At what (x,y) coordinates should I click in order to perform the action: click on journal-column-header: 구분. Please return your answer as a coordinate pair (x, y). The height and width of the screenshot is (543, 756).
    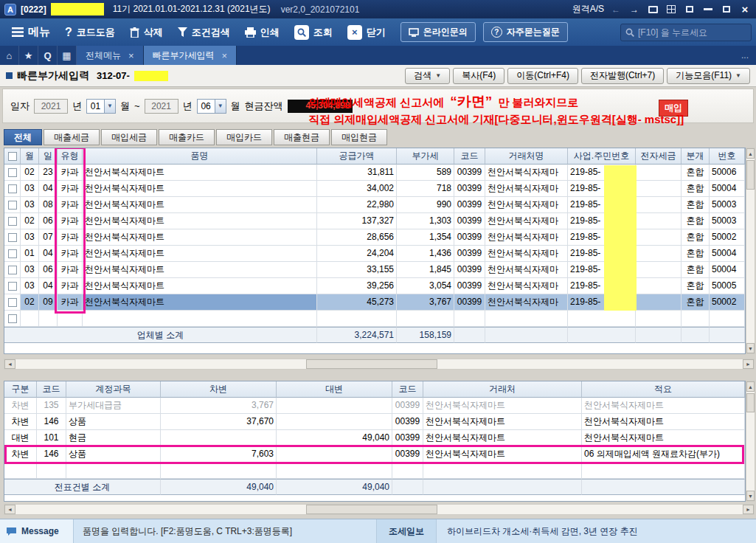
    Looking at the image, I should click on (21, 390).